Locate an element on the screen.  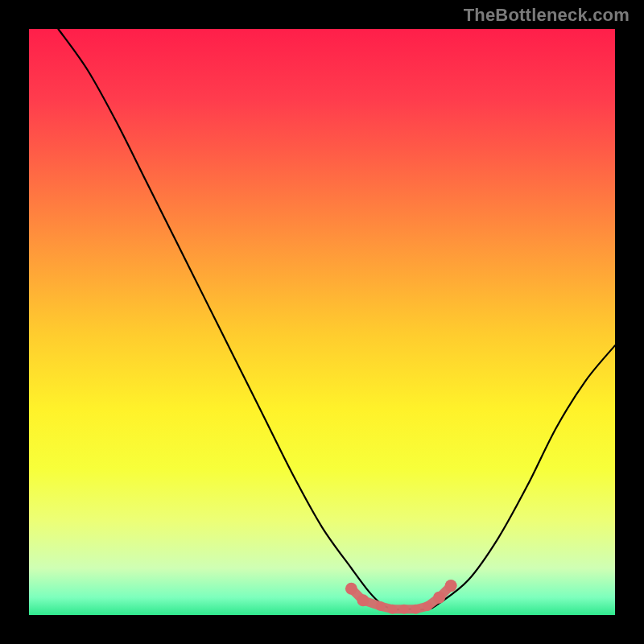
highlight-markers is located at coordinates (401, 597).